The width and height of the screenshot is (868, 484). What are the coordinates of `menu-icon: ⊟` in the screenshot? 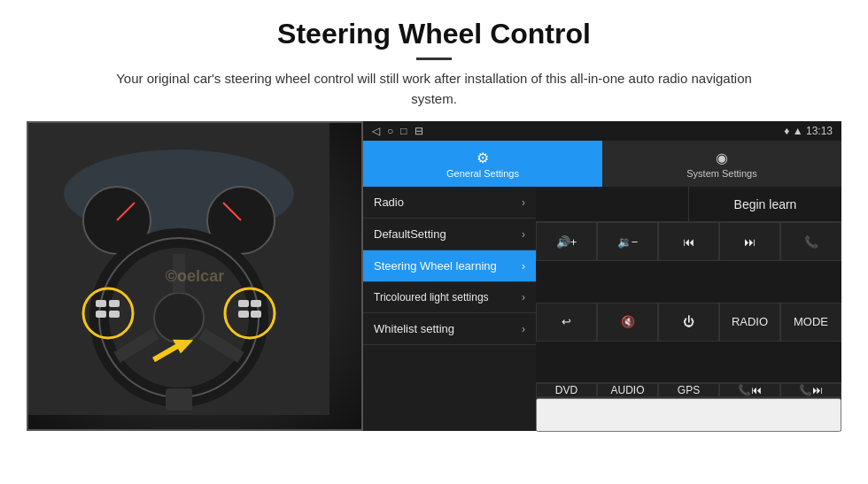 It's located at (419, 131).